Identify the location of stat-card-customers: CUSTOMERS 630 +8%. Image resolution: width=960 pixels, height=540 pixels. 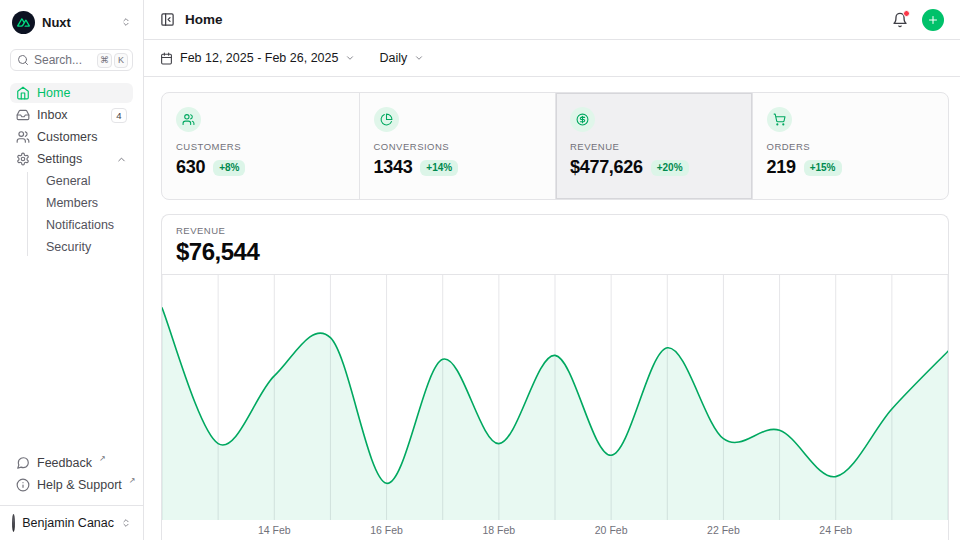
(260, 146).